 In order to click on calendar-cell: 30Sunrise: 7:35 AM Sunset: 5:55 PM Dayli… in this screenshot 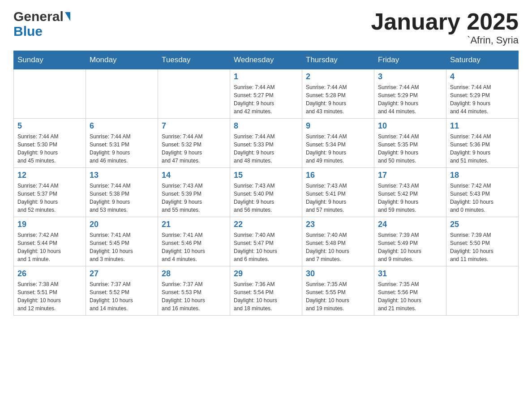, I will do `click(339, 291)`.